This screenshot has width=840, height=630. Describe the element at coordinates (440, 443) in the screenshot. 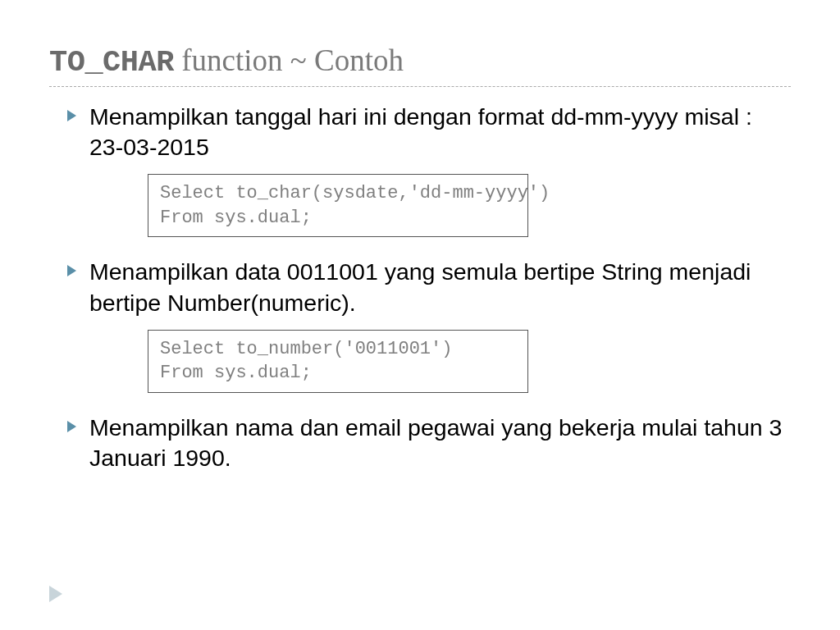

I see `bullet-text: Menampilkan nama dan email pegawai yang …` at that location.